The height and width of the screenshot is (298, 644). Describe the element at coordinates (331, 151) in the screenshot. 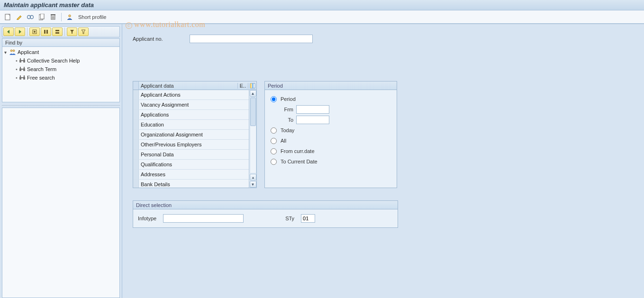

I see `radio-from-curr: From curr.date` at that location.